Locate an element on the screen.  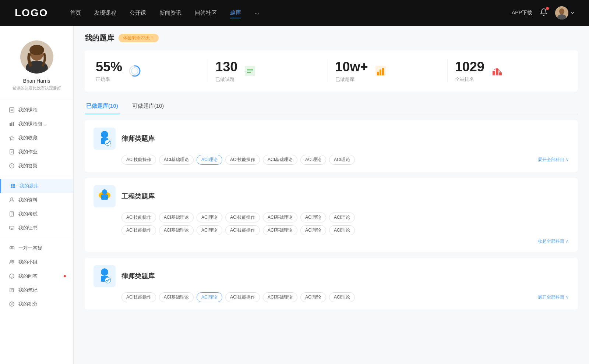
tag-1-12: ACI理论 is located at coordinates (313, 230).